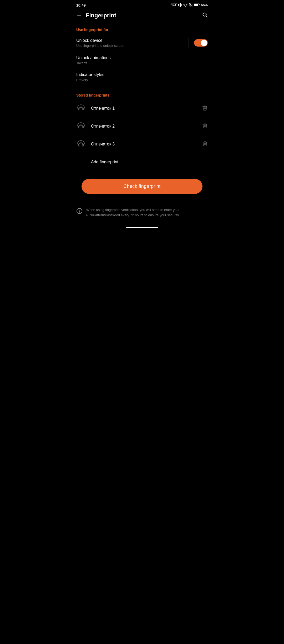 Image resolution: width=284 pixels, height=644 pixels. Describe the element at coordinates (146, 126) in the screenshot. I see `fingerprint-2-name: Отпечаток 2` at that location.